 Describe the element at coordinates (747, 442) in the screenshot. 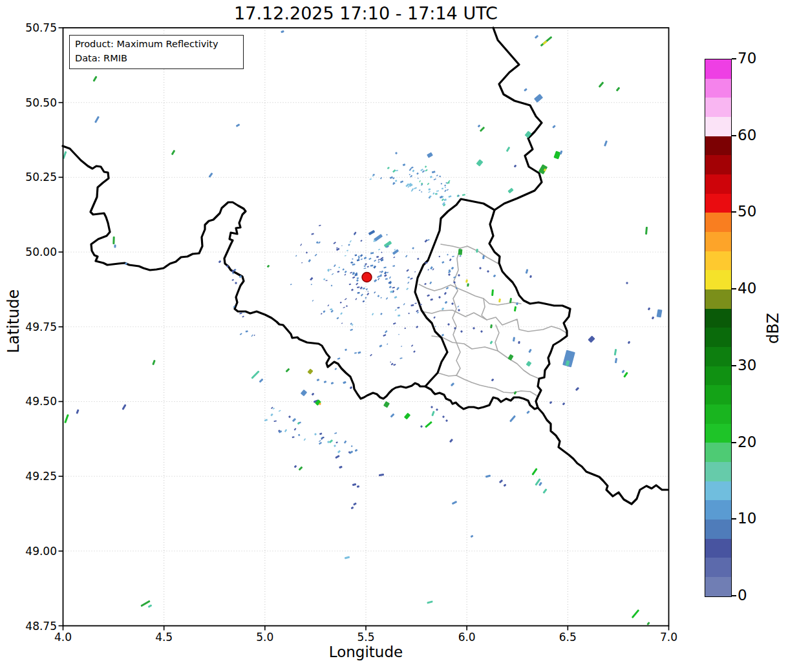

I see `colorbar-tick-label: 20` at that location.